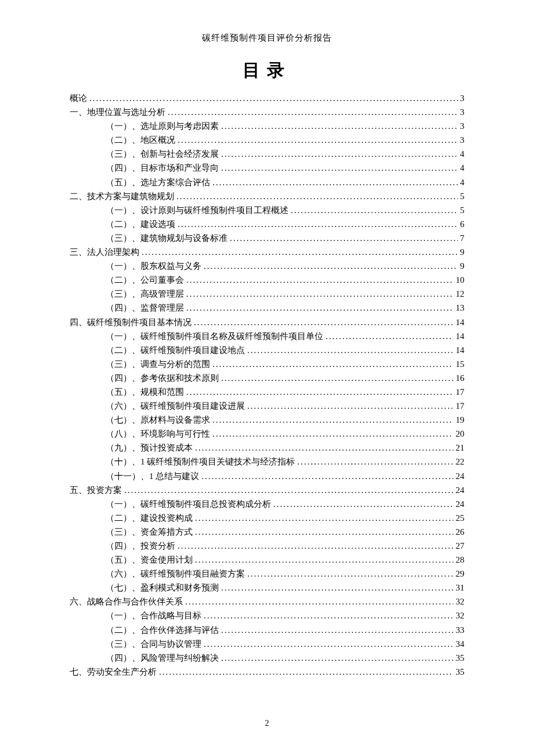 This screenshot has width=534, height=756. Describe the element at coordinates (267, 168) in the screenshot. I see `toc-entry: （四）、目标市场和产业导向4` at that location.